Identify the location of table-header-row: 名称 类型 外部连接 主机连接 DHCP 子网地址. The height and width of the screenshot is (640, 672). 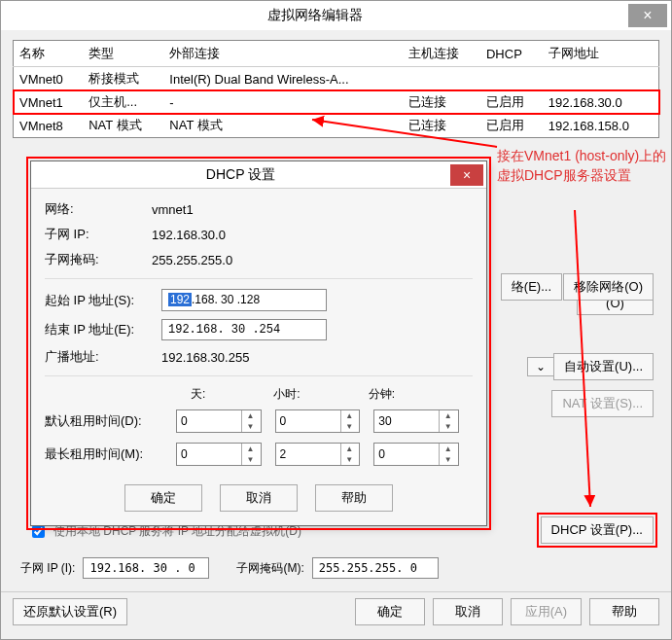
(336, 54).